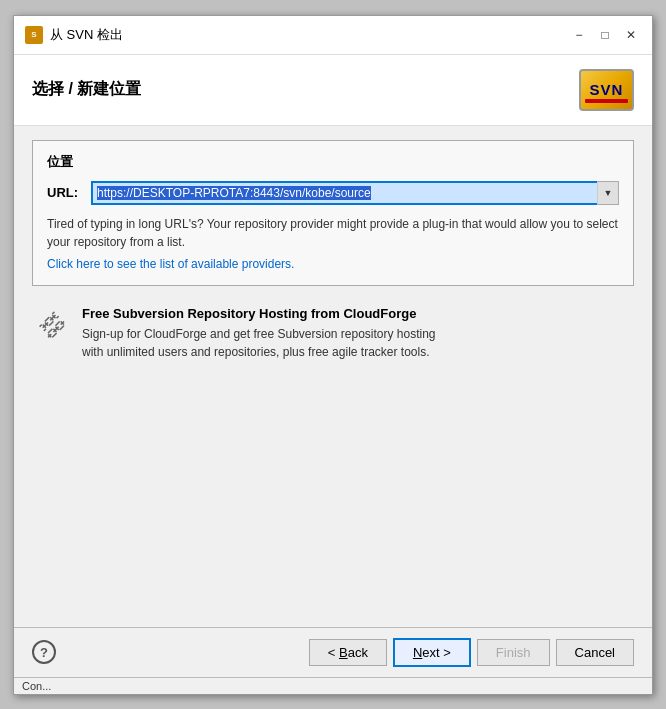 The image size is (666, 709). I want to click on window-icon: S, so click(34, 35).